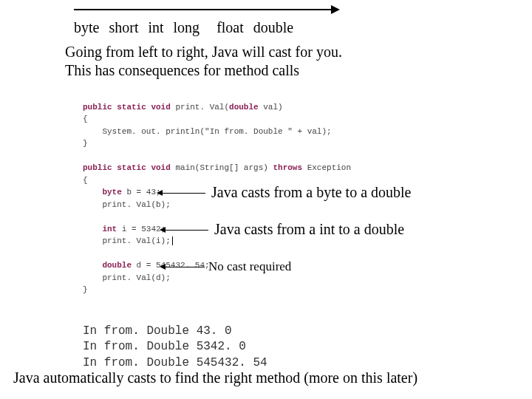  What do you see at coordinates (173, 241) in the screenshot?
I see `text-cursor` at bounding box center [173, 241].